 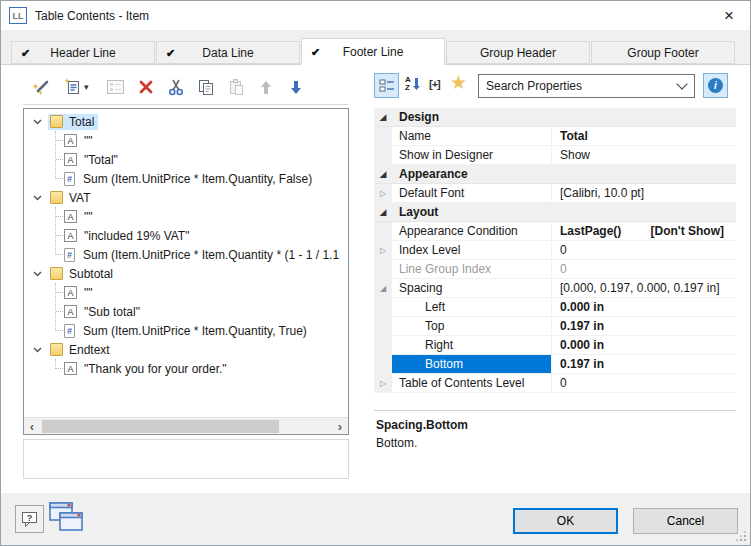 What do you see at coordinates (186, 274) in the screenshot?
I see `tree-group-subtotal: Subtotal` at bounding box center [186, 274].